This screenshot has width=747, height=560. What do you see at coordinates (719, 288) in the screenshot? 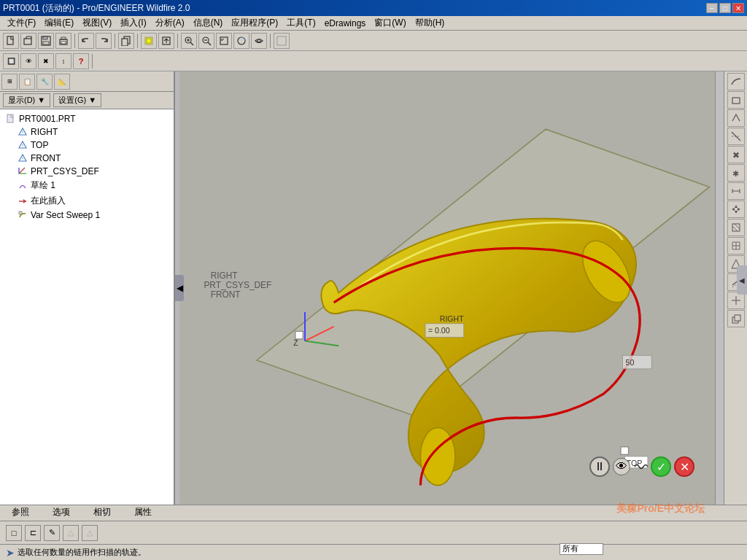
I see `viewport-scrollbar` at bounding box center [719, 288].